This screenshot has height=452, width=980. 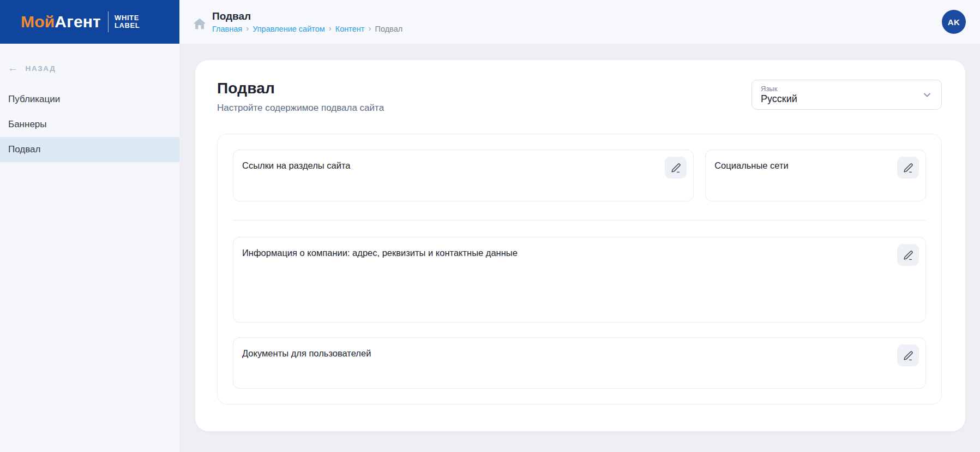 What do you see at coordinates (308, 16) in the screenshot?
I see `page-title: Подвал` at bounding box center [308, 16].